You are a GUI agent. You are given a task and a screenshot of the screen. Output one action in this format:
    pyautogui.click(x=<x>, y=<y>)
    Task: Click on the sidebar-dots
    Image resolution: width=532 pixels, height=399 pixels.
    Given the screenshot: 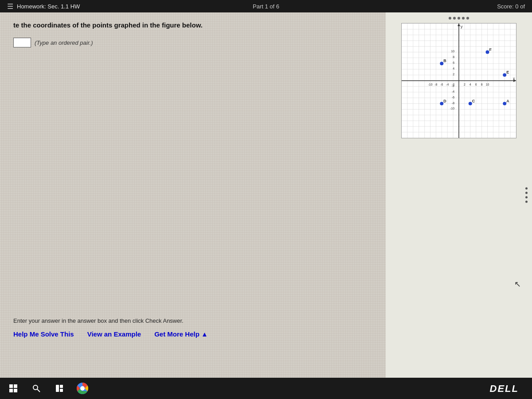 What is the action you would take?
    pyautogui.click(x=528, y=195)
    